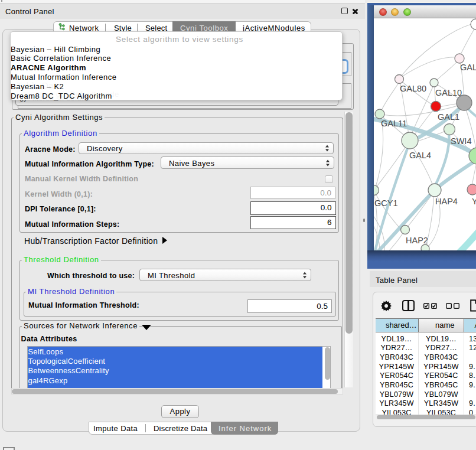 The width and height of the screenshot is (476, 450). I want to click on svg-text: Y, so click(474, 201).